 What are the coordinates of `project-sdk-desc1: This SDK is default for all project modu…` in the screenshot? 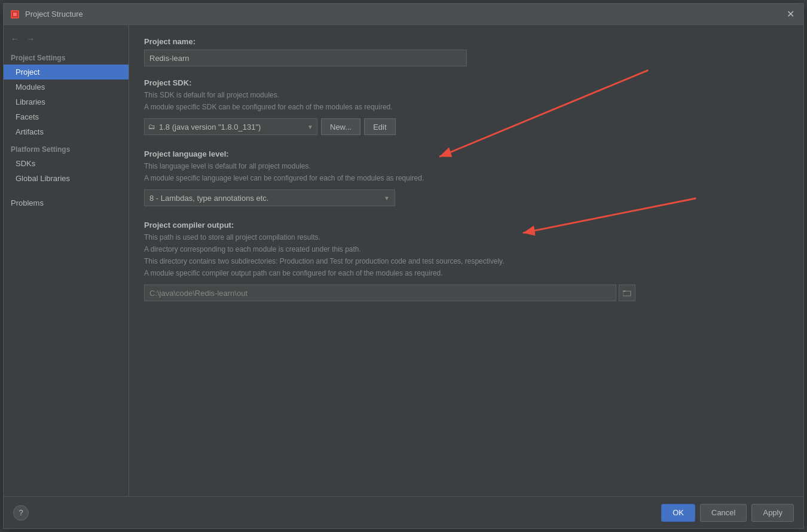 It's located at (466, 95).